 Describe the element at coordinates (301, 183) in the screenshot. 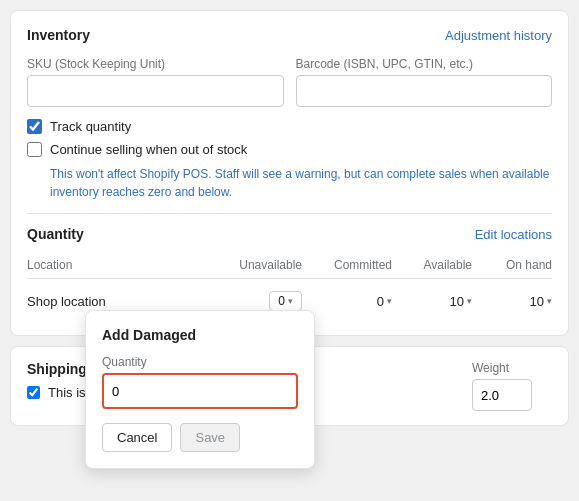

I see `continue-selling-info: This won't affect Shopify POS. Staff wil…` at that location.